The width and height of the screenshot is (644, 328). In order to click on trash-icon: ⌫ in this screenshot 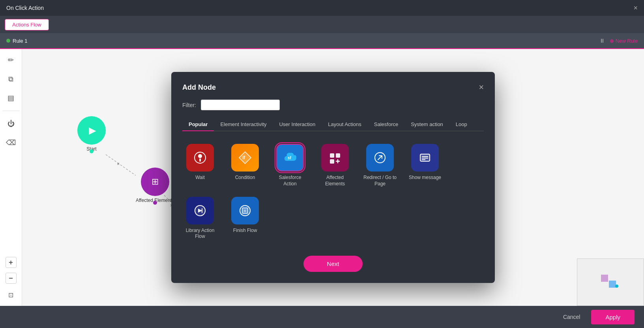, I will do `click(11, 143)`.